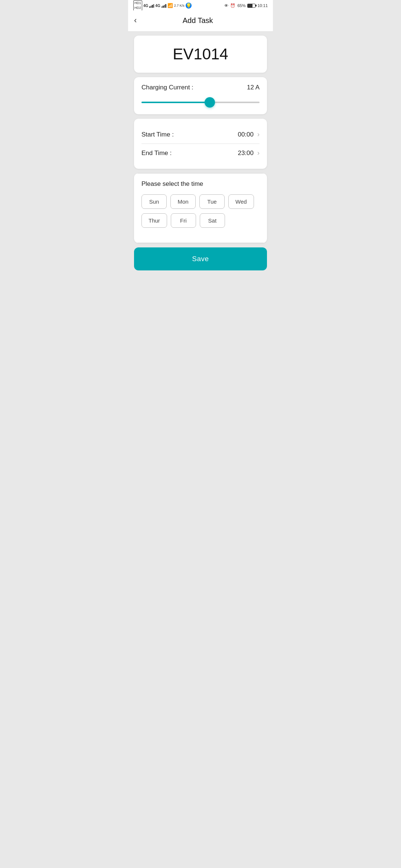 This screenshot has width=401, height=868. I want to click on days-row-2: Thur Fri Sat, so click(200, 220).